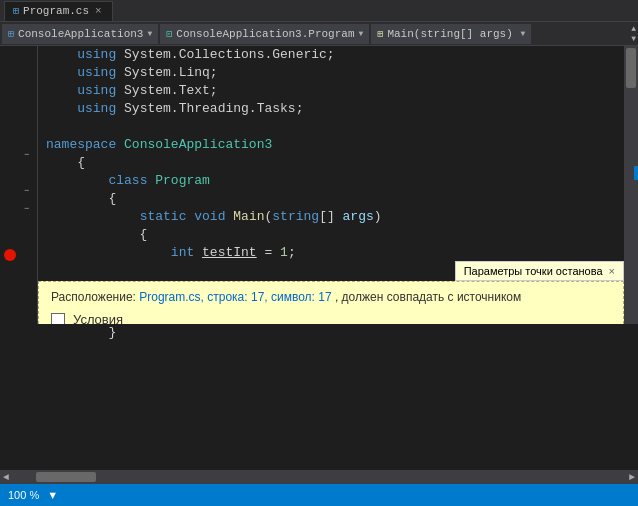  What do you see at coordinates (450, 34) in the screenshot?
I see `method-label: Main(string[] args)` at bounding box center [450, 34].